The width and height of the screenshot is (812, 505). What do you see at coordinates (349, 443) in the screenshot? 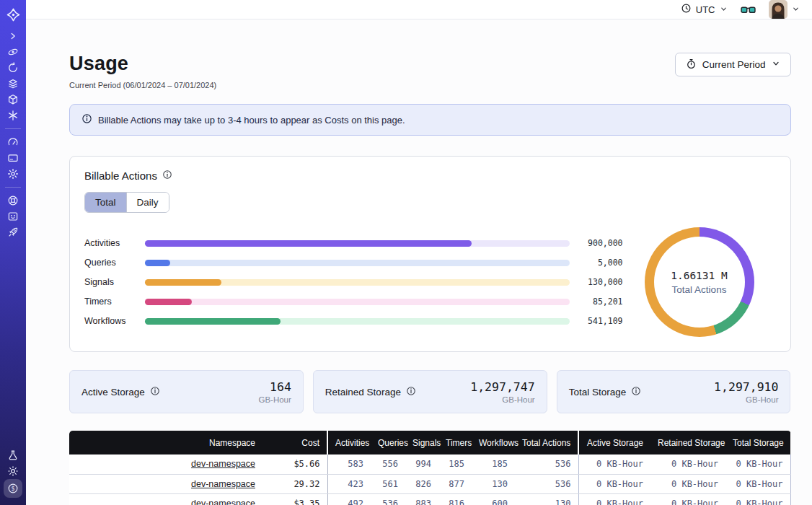
I see `col-header-activities: Activities` at bounding box center [349, 443].